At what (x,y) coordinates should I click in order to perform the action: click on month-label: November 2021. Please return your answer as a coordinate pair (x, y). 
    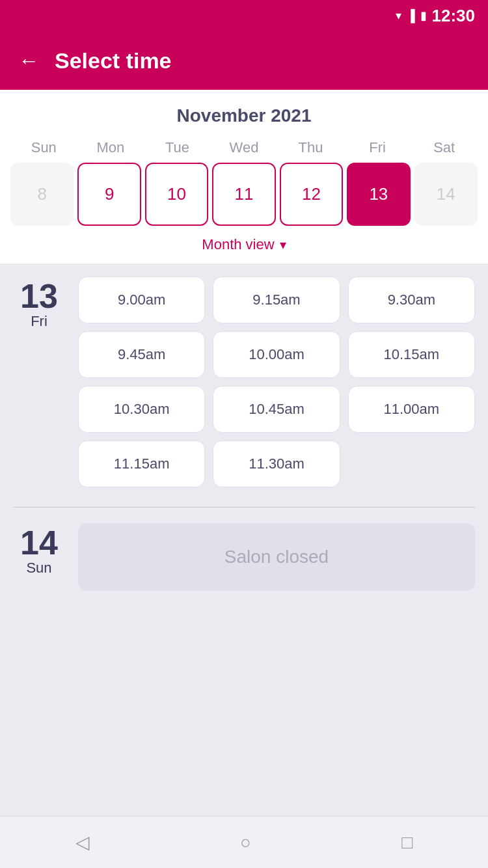
    Looking at the image, I should click on (244, 116).